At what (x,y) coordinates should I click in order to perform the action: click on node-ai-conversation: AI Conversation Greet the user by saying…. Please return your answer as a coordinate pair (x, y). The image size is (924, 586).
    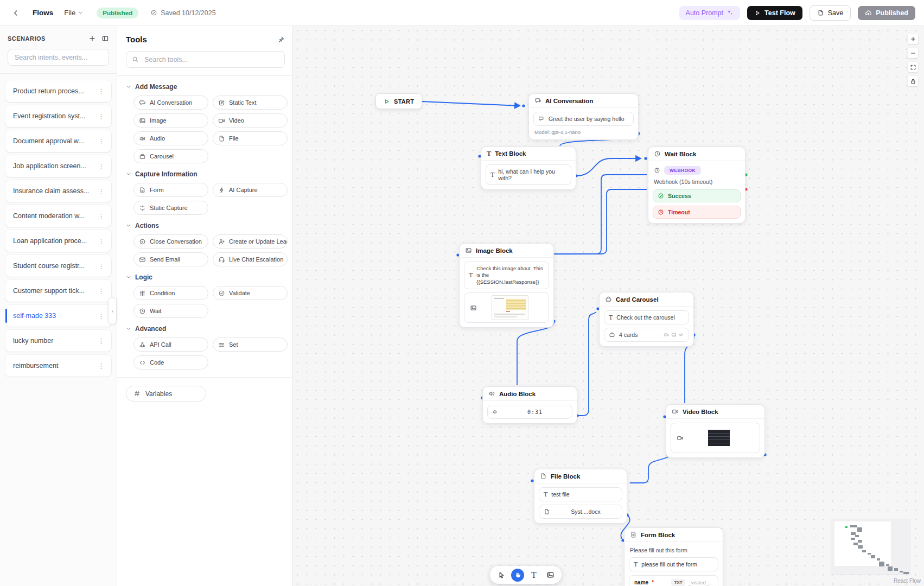
    Looking at the image, I should click on (584, 117).